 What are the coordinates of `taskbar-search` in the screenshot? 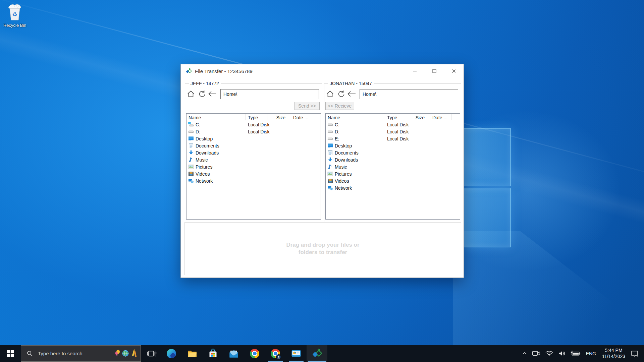 It's located at (81, 353).